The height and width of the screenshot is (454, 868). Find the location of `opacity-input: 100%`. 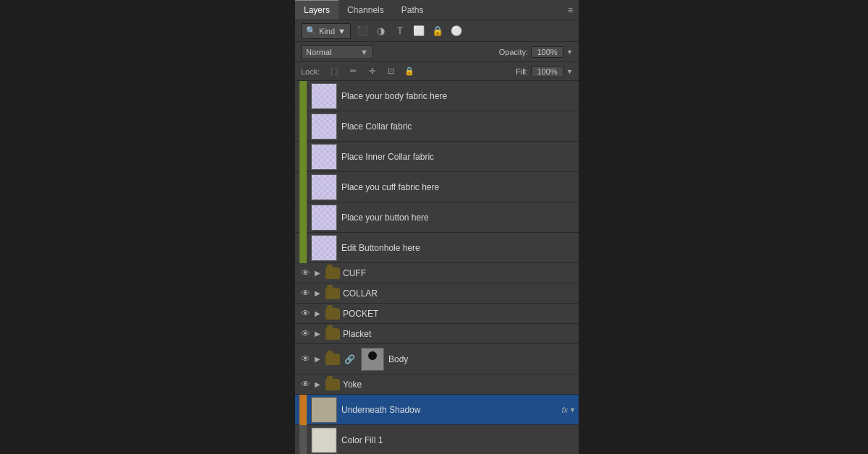

opacity-input: 100% is located at coordinates (547, 52).